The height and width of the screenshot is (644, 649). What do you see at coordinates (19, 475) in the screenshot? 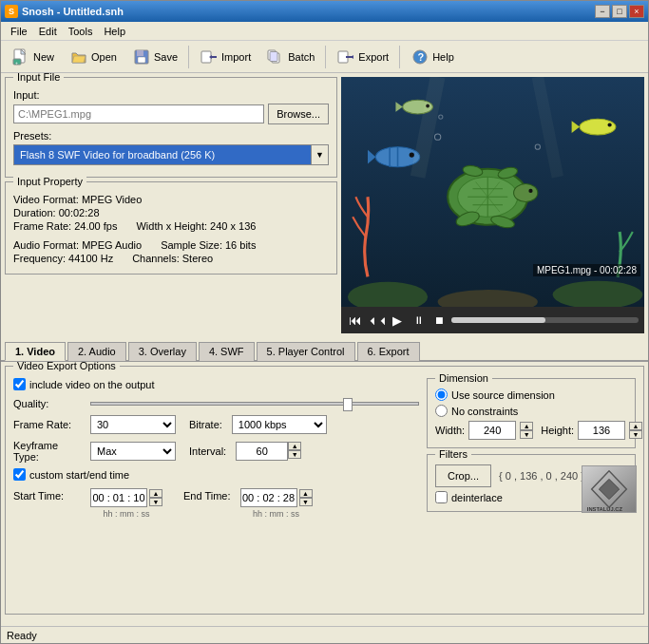
I see `custom-time-checkbox` at bounding box center [19, 475].